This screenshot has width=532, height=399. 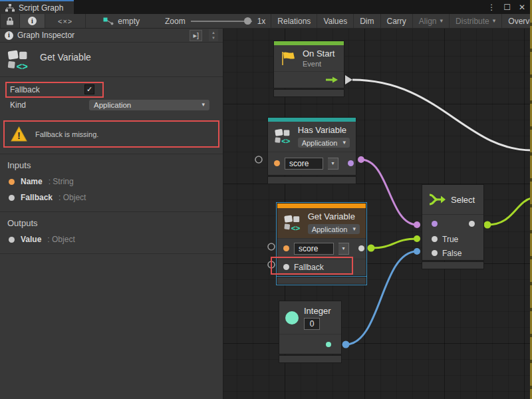 What do you see at coordinates (351, 164) in the screenshot?
I see `result-output-port` at bounding box center [351, 164].